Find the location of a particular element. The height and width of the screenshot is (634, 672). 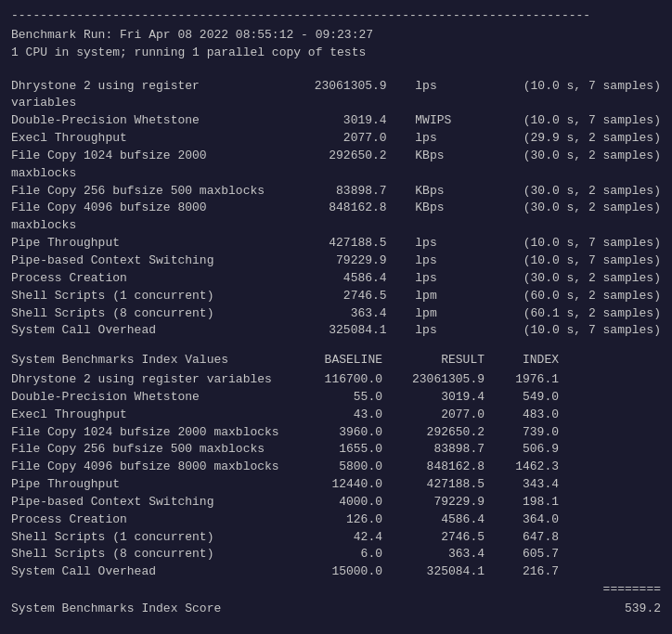

index-row-name: Process Creation is located at coordinates (150, 520).